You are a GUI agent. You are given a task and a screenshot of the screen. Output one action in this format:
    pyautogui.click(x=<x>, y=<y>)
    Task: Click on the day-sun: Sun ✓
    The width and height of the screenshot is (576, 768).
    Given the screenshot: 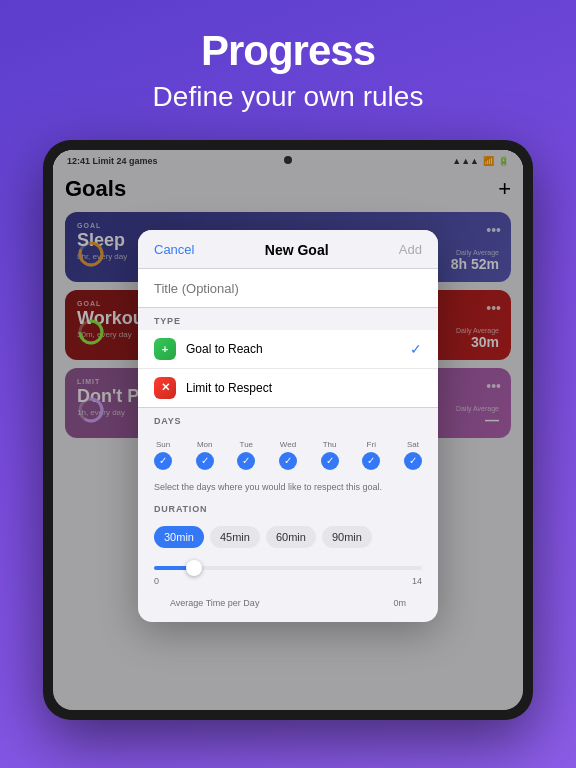 What is the action you would take?
    pyautogui.click(x=163, y=455)
    